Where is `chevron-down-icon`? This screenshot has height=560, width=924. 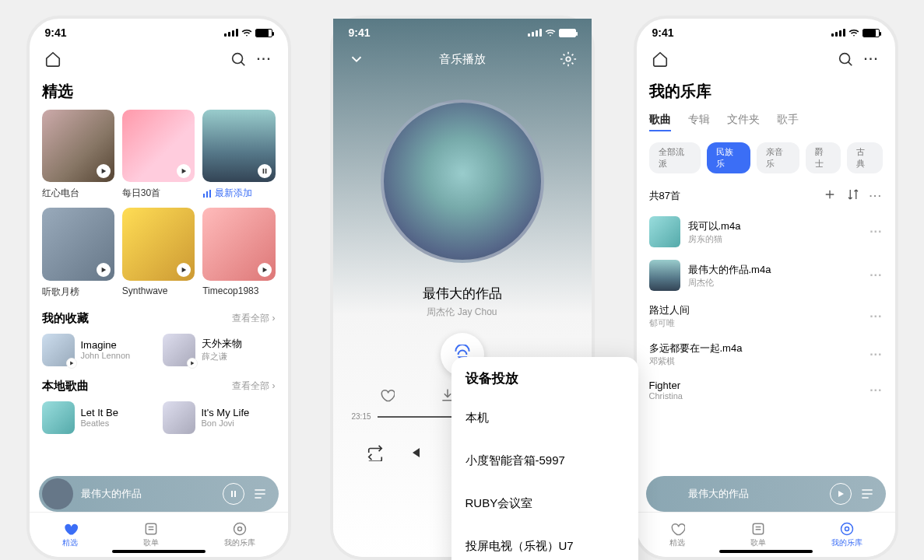 chevron-down-icon is located at coordinates (357, 59).